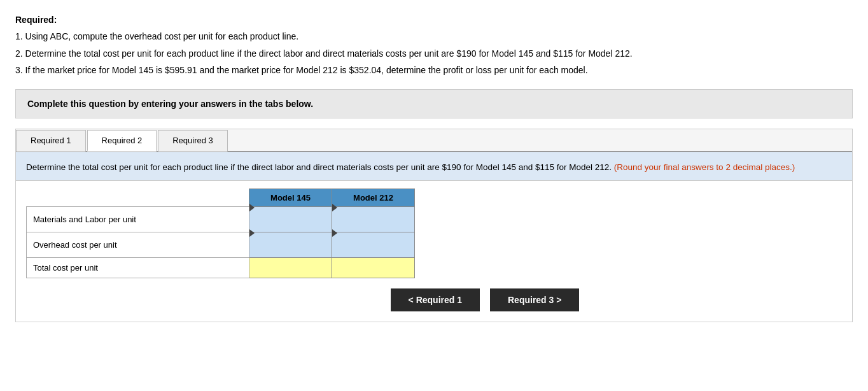 This screenshot has height=391, width=868. Describe the element at coordinates (290, 224) in the screenshot. I see `input-materials-145-field` at that location.